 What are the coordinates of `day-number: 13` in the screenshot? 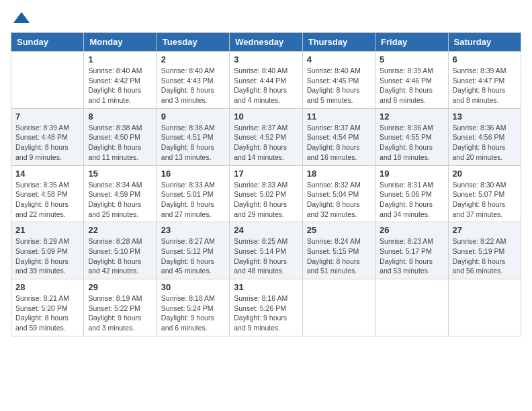 It's located at (485, 117).